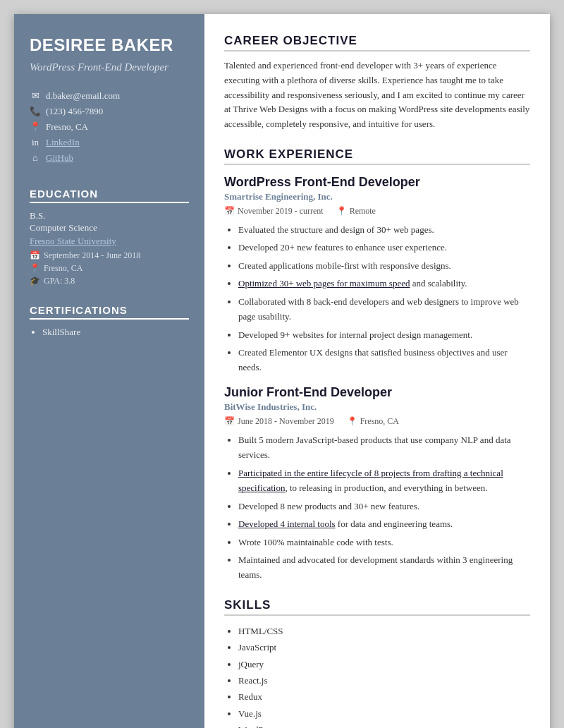 Image resolution: width=564 pixels, height=728 pixels. Describe the element at coordinates (377, 392) in the screenshot. I see `job-2-title: Junior Front-End Developer` at that location.